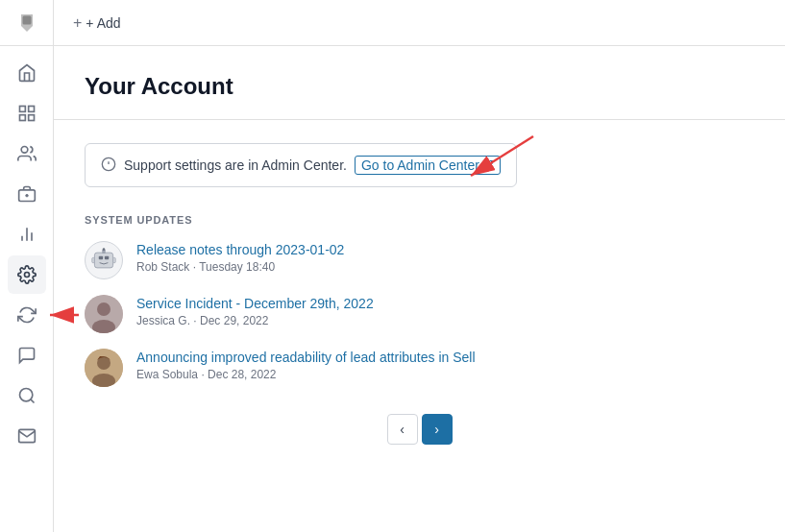 The image size is (785, 532). What do you see at coordinates (488, 165) in the screenshot?
I see `external-link-icon` at bounding box center [488, 165].